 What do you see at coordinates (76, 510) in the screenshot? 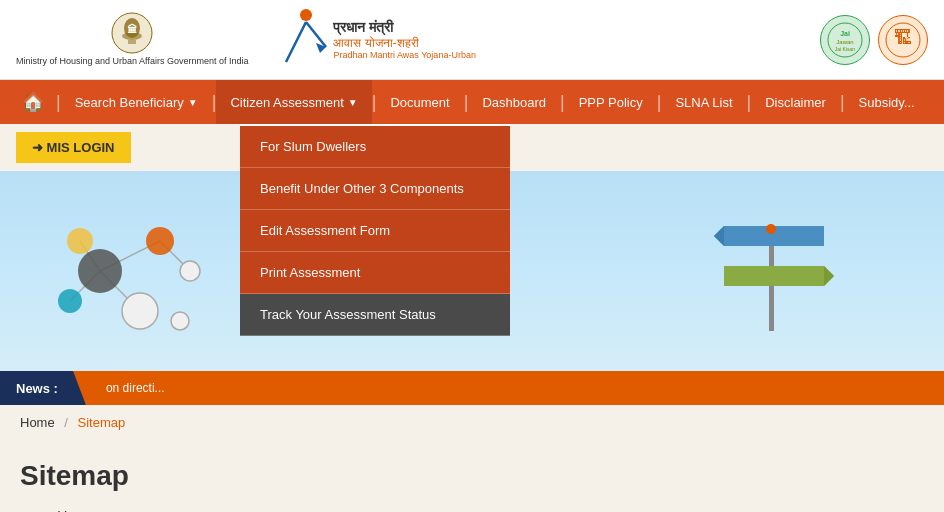
I see `sitemap-home-link: Home` at bounding box center [76, 510].